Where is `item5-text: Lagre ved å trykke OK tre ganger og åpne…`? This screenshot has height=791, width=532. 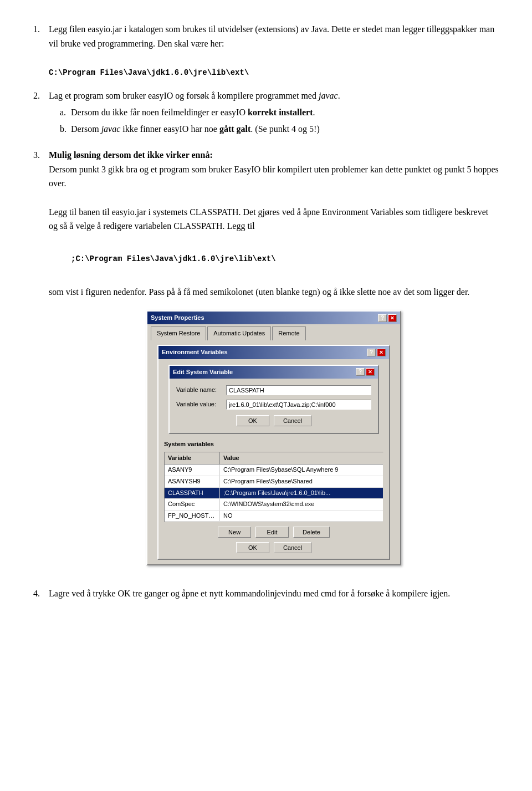
item5-text: Lagre ved å trykke OK tre ganger og åpne… is located at coordinates (249, 593).